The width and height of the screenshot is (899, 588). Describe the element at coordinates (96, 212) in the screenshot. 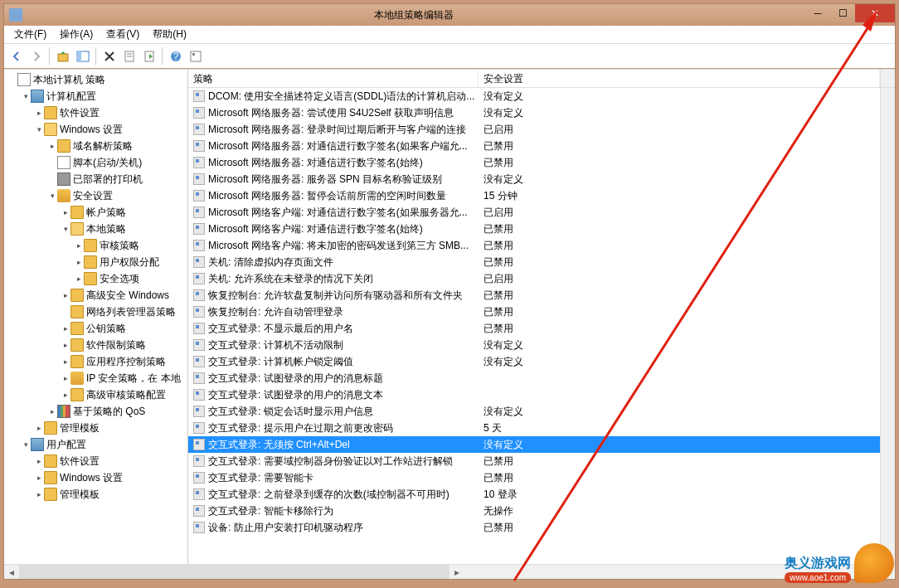

I see `tree-item: ▸帐户策略` at that location.